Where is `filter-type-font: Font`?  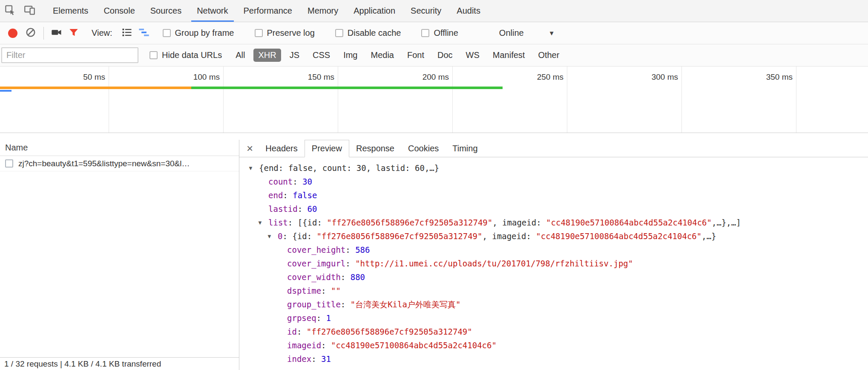
filter-type-font: Font is located at coordinates (416, 55).